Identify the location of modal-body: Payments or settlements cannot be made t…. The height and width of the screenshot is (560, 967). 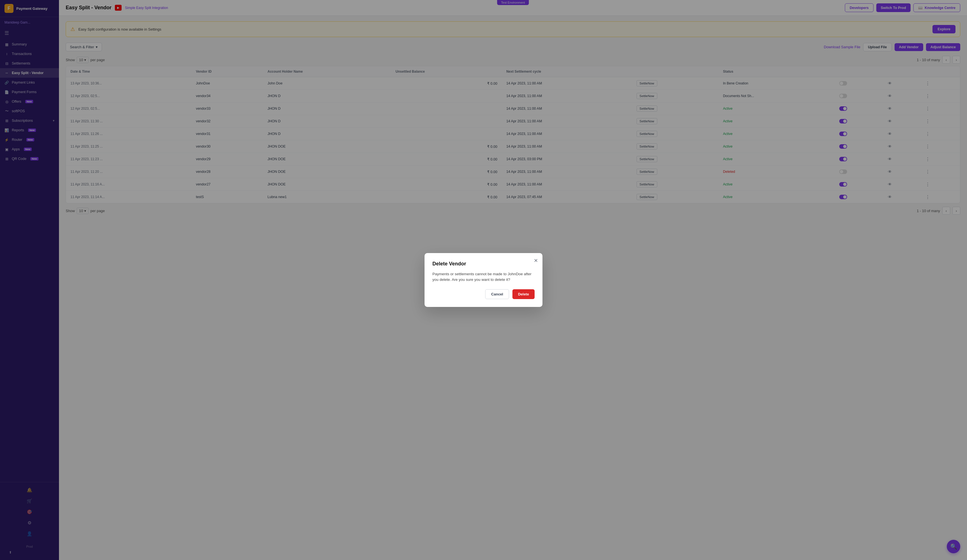
(484, 277).